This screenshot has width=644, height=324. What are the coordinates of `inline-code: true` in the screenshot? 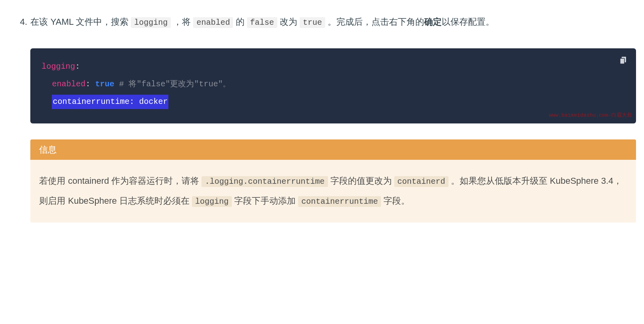 It's located at (312, 22).